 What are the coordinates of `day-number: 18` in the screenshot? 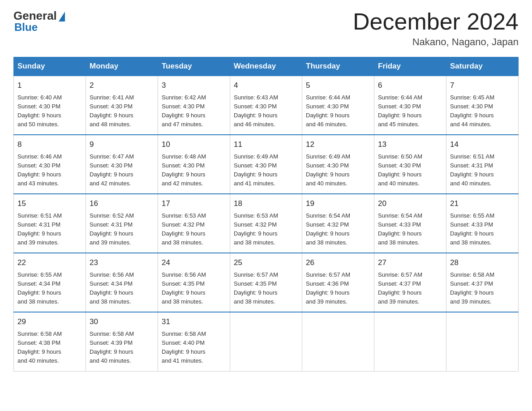 It's located at (266, 204).